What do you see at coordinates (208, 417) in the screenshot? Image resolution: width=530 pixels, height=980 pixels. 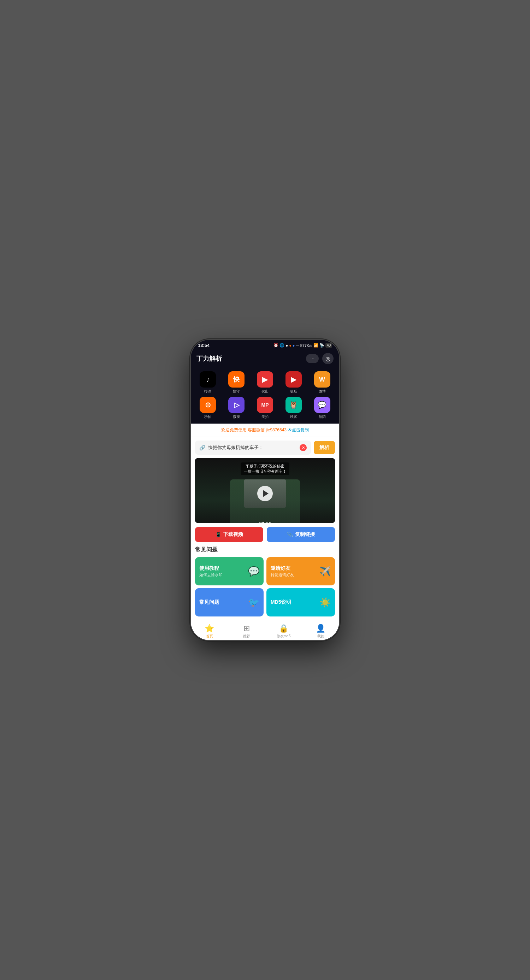 I see `miaopai-label: 秒拍` at bounding box center [208, 417].